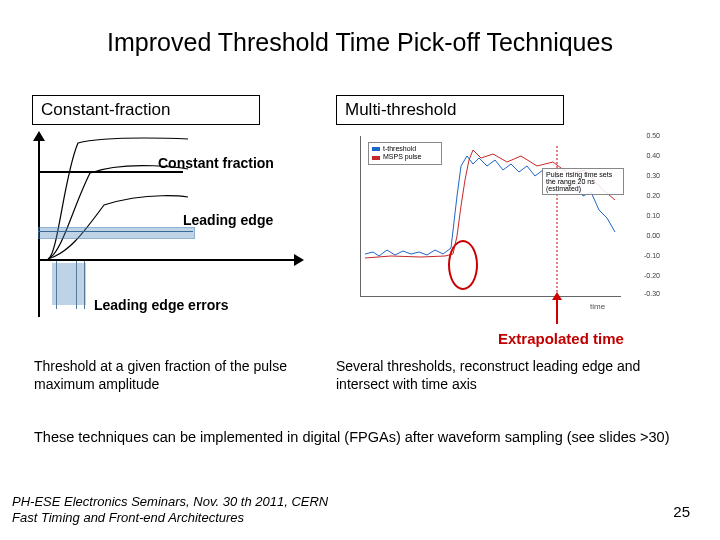 The image size is (720, 540). What do you see at coordinates (506, 376) in the screenshot?
I see `desc-multi-threshold: Several thresholds, reconstruct leading …` at bounding box center [506, 376].